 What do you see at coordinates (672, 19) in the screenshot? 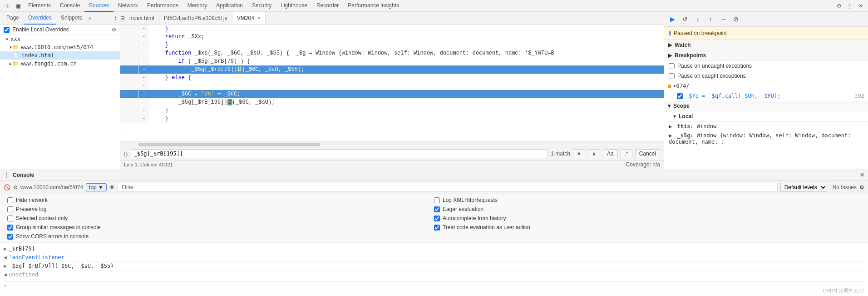
I see `resume-btn: ▶` at bounding box center [672, 19].